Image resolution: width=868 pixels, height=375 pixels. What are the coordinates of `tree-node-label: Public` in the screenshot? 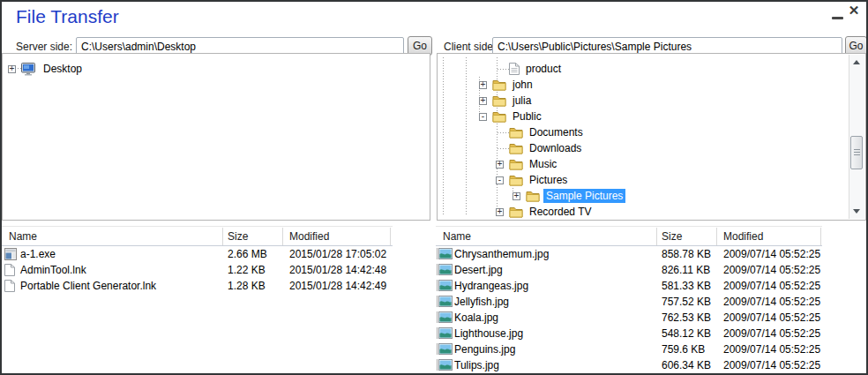 It's located at (528, 116).